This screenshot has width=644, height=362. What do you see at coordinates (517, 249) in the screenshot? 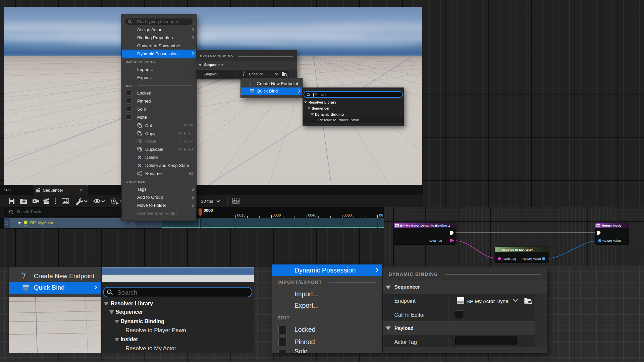
I see `svg-text: Resolve to My Actor` at bounding box center [517, 249].